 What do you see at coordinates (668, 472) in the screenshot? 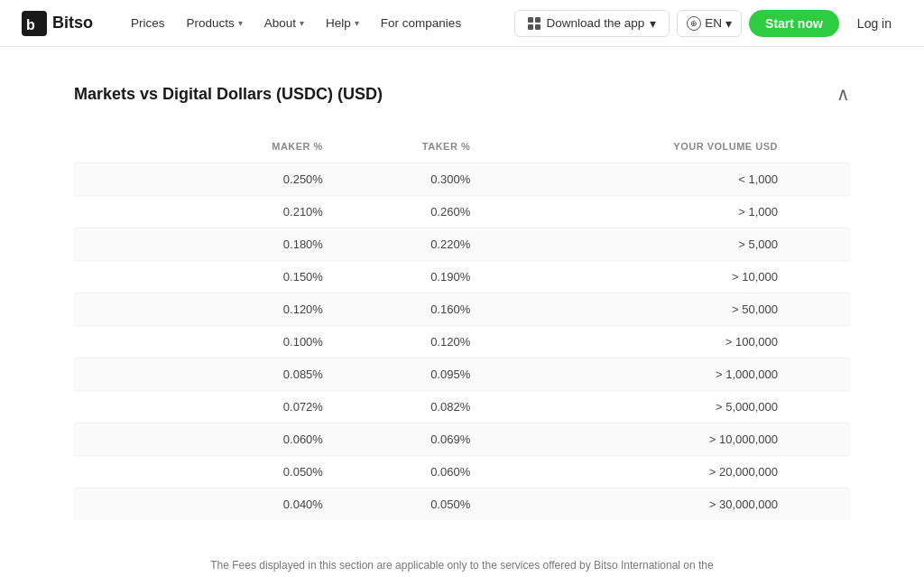
I see `cell-volume: > 20,000,000` at bounding box center [668, 472].